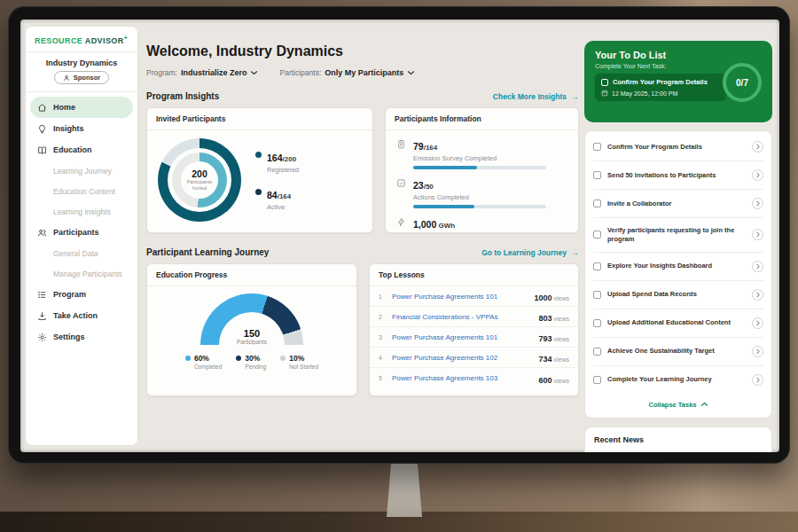 This screenshot has width=798, height=532. What do you see at coordinates (678, 267) in the screenshot?
I see `task-row: Explore Your Insights Dashboard` at bounding box center [678, 267].